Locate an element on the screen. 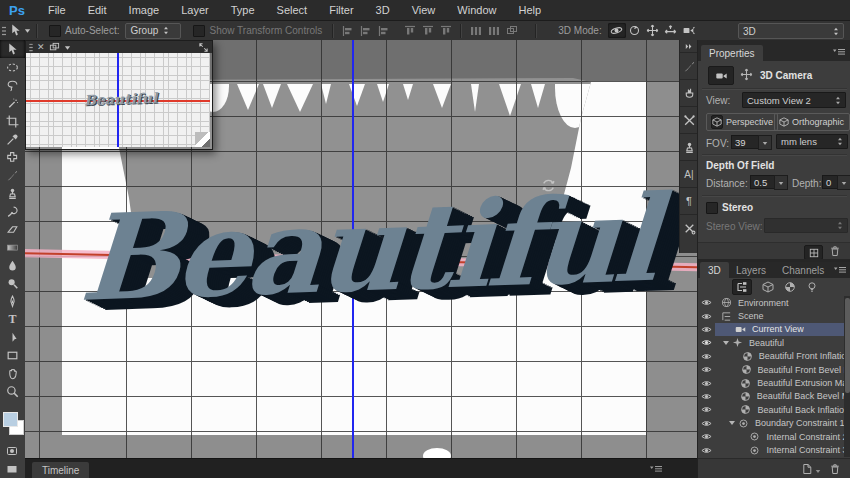 This screenshot has height=478, width=850. tree-row-scene: Scene is located at coordinates (771, 316).